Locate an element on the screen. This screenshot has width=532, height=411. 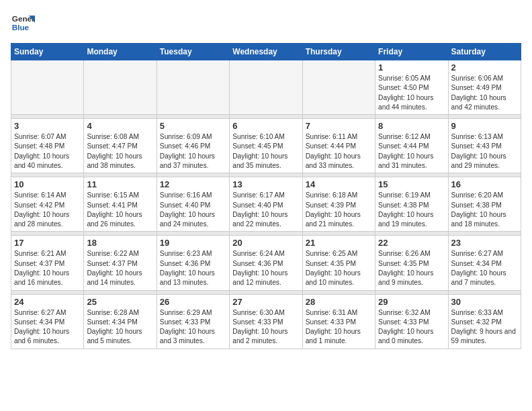
calendar-day-cell: 20 Sunrise: 6:24 AM Sunset: 4:36 PM Dayl… is located at coordinates (266, 263).